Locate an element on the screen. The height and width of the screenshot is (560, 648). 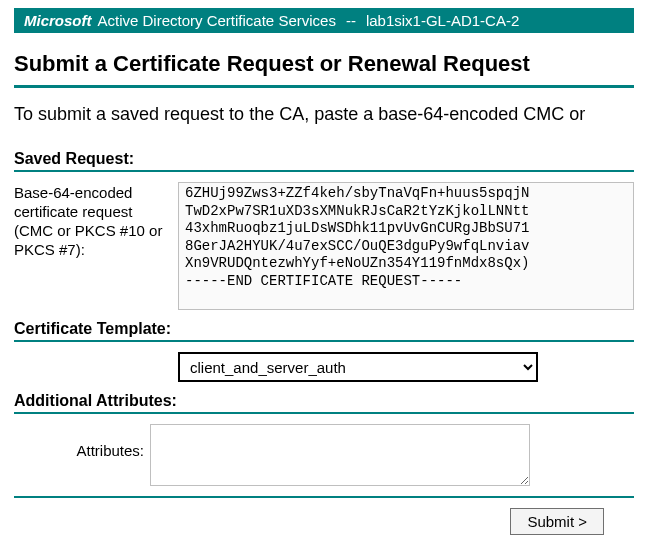
intro-text: To submit a saved request to the CA, pas… is located at coordinates (324, 114).